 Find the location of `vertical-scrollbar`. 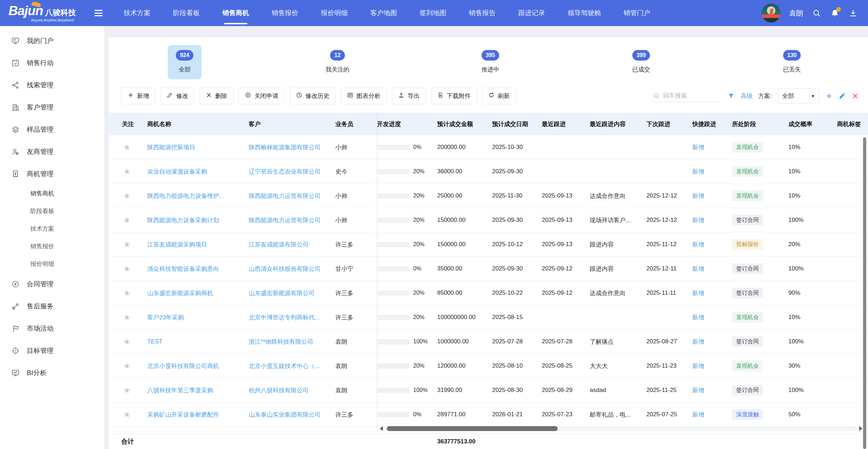

vertical-scrollbar is located at coordinates (864, 293).